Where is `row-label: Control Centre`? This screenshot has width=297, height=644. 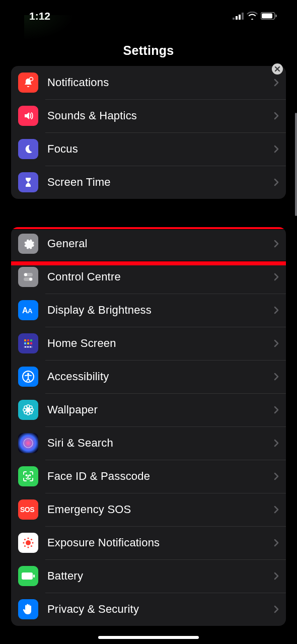
row-label: Control Centre is located at coordinates (161, 277).